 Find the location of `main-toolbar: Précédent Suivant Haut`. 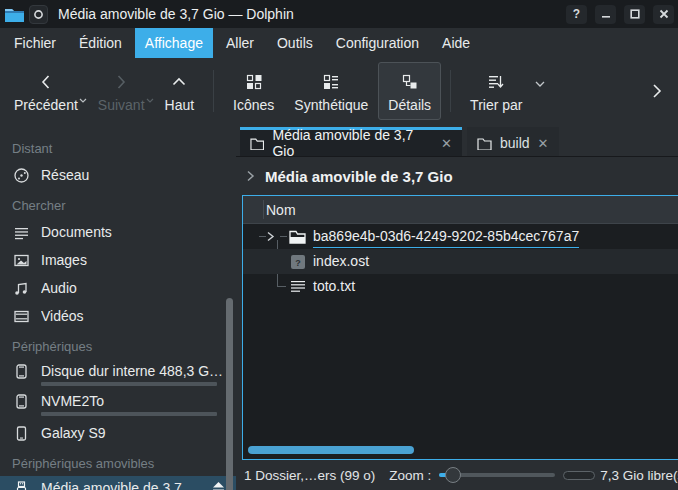

main-toolbar: Précédent Suivant Haut is located at coordinates (339, 91).